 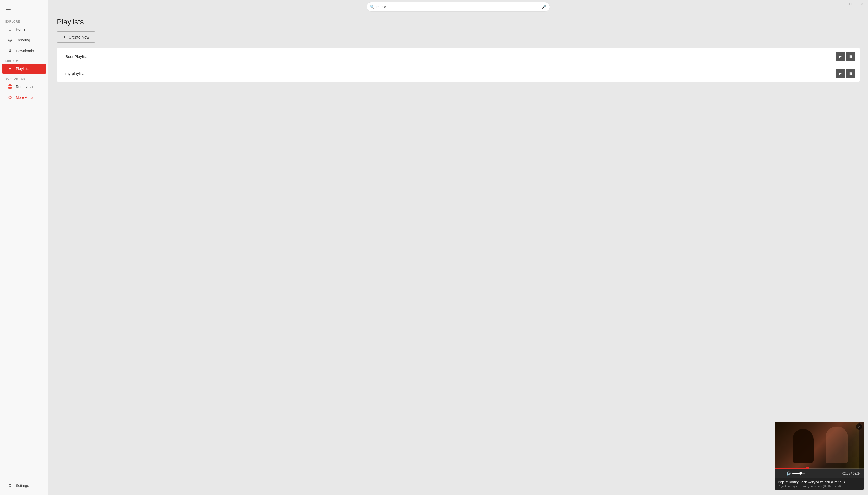 I want to click on title-bar: ─ ❐ ✕, so click(x=851, y=4).